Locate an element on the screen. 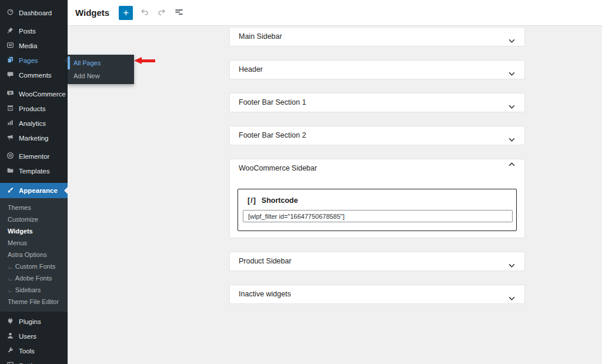 This screenshot has width=602, height=364. panel-toggle: Footer Bar Section 1 is located at coordinates (377, 102).